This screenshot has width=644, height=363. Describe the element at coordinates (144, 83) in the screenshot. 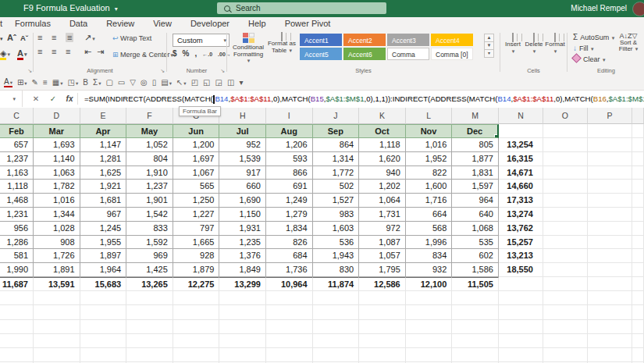

I see `camera-icon: ◎` at that location.